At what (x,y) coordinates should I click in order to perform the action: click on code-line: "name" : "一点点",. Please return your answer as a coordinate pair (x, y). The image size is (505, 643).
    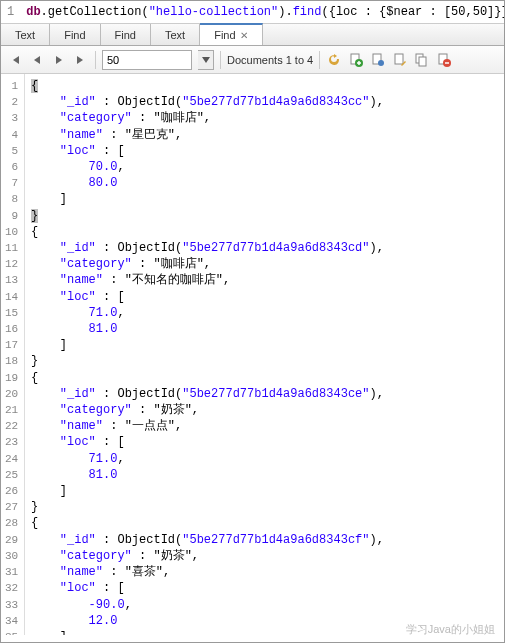
    Looking at the image, I should click on (208, 426).